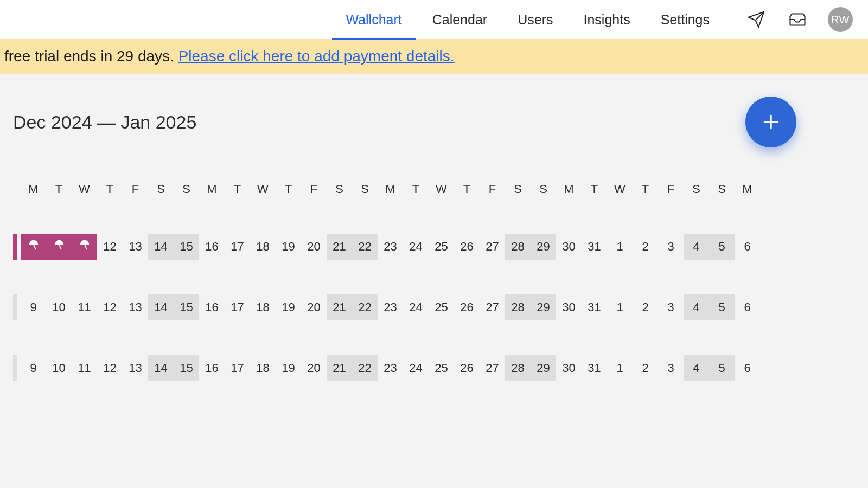 This screenshot has height=488, width=868. What do you see at coordinates (756, 20) in the screenshot?
I see `send-icon` at bounding box center [756, 20].